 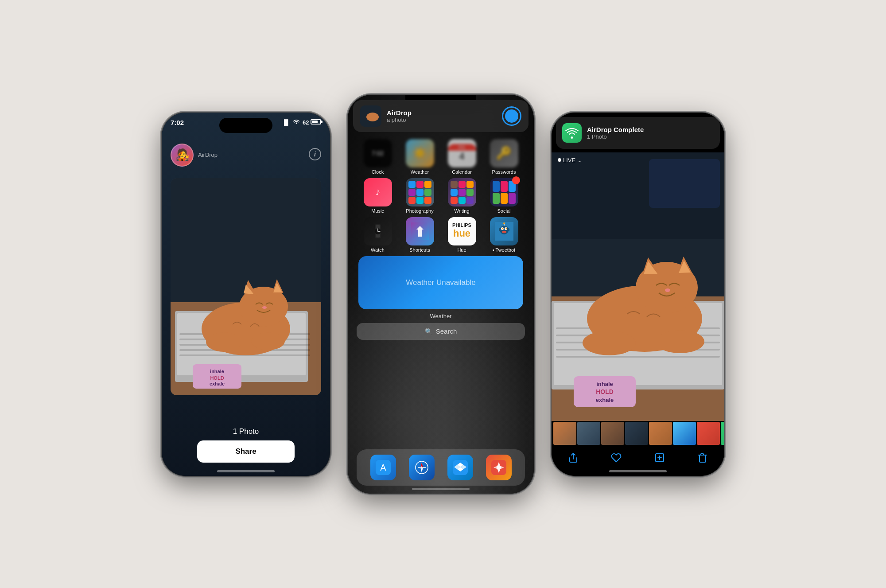 What do you see at coordinates (499, 467) in the screenshot?
I see `dock-spark` at bounding box center [499, 467].